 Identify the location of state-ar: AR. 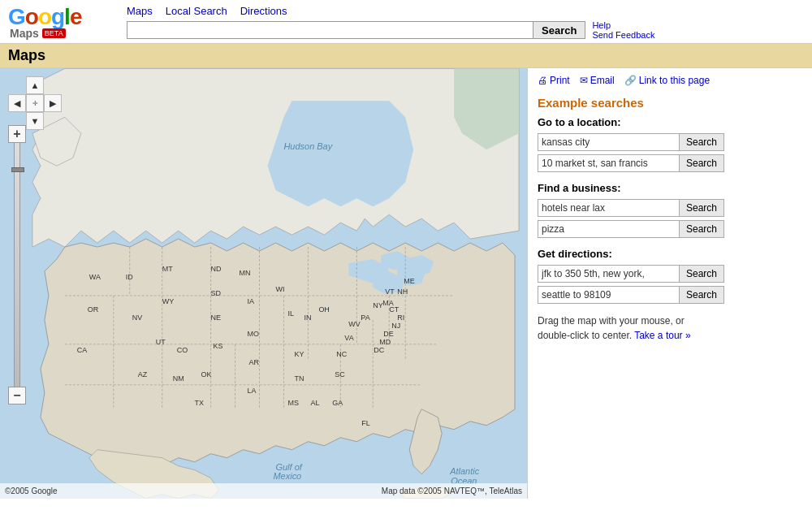
(255, 362).